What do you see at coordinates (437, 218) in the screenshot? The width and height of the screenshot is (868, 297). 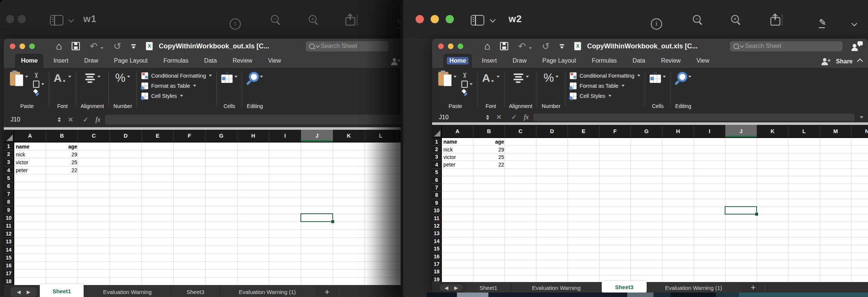 I see `row-header: 11` at bounding box center [437, 218].